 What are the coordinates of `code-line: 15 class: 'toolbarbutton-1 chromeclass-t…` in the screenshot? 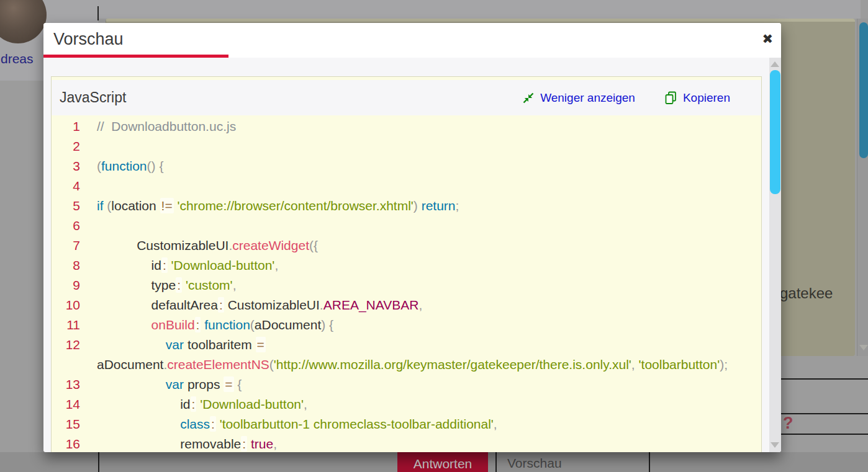 It's located at (407, 424).